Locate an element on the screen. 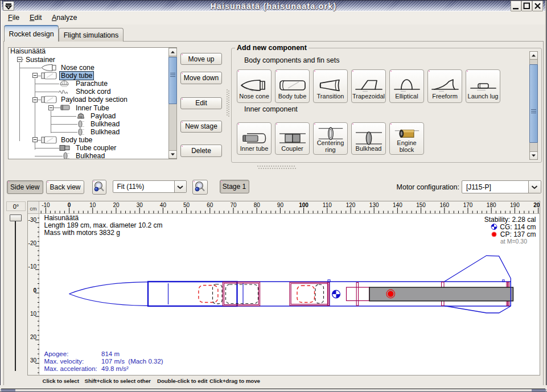 This screenshot has width=547, height=392. svg-text: 80 is located at coordinates (257, 205).